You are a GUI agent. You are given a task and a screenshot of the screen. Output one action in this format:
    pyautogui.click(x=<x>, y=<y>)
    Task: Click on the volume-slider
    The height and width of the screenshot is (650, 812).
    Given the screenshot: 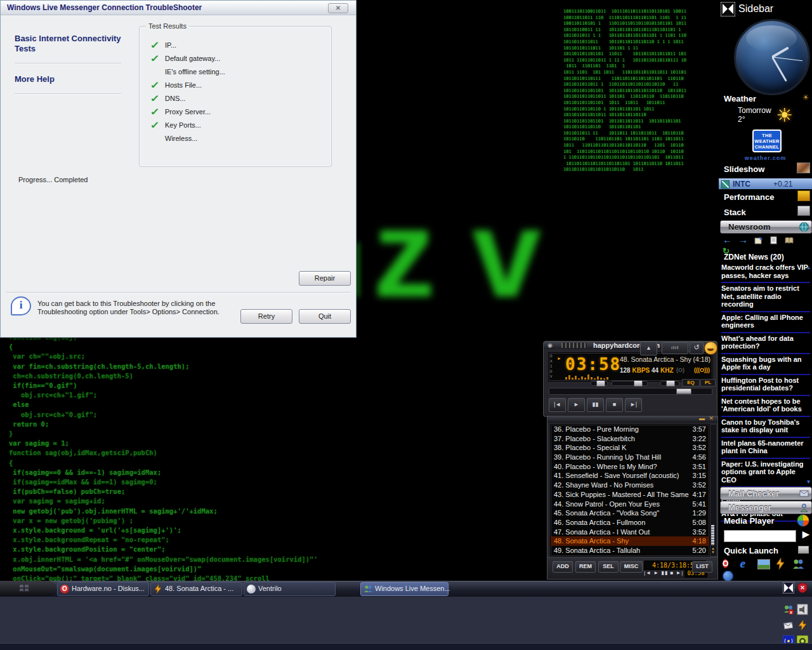 What is the action you would take?
    pyautogui.click(x=629, y=383)
    